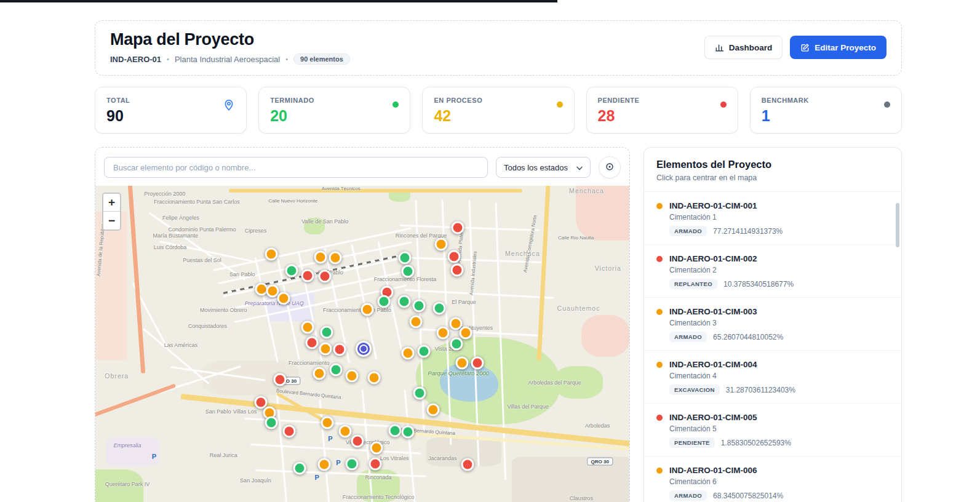  What do you see at coordinates (714, 364) in the screenshot?
I see `element-code: IND-AERO-01-CIM-004` at bounding box center [714, 364].